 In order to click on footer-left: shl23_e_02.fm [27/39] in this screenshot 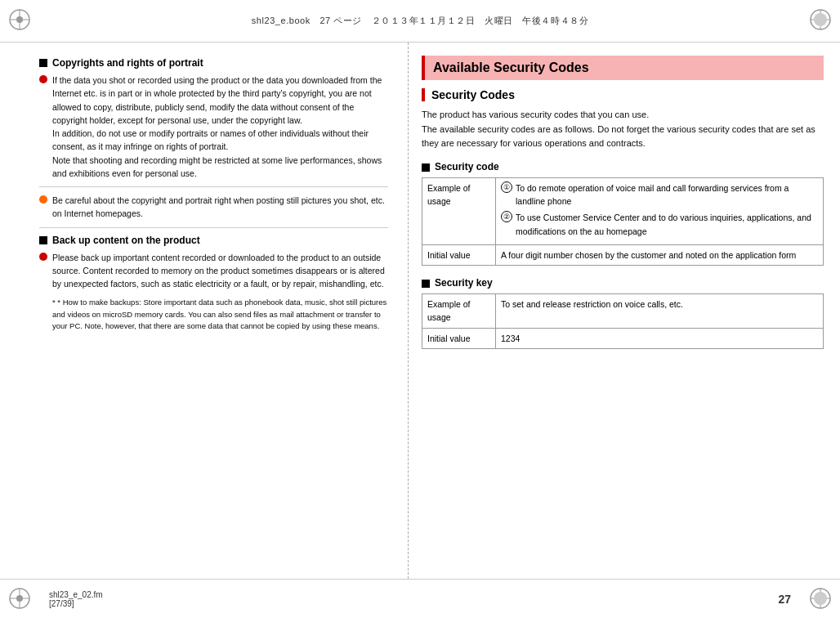, I will do `click(76, 599)`.